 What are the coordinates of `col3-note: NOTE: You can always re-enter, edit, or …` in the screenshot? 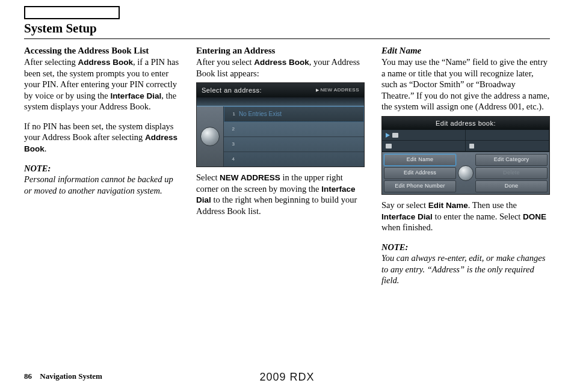 It's located at (466, 264).